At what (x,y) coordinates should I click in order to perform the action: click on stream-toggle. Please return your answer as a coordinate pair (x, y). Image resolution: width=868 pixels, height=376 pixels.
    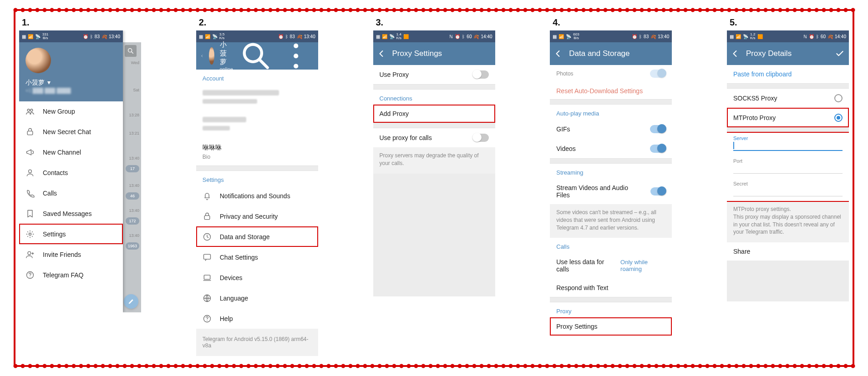
    Looking at the image, I should click on (658, 191).